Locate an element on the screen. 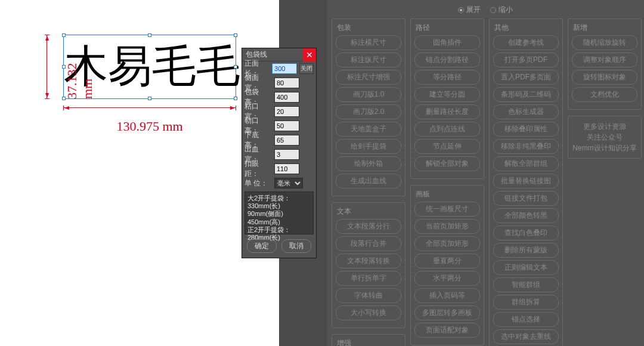 The width and height of the screenshot is (644, 346). plugin-action-button: 文档优化 is located at coordinates (605, 94).